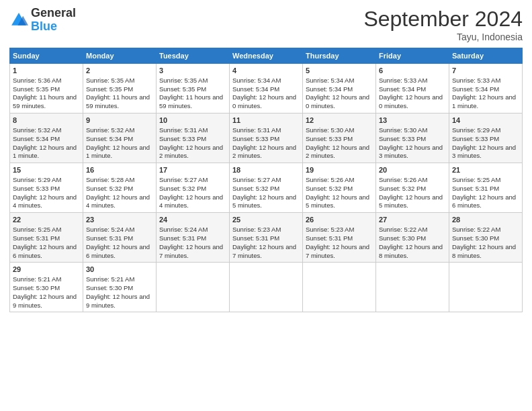  What do you see at coordinates (120, 238) in the screenshot?
I see `table-row: 23Sunrise: 5:24 AMSunset: 5:31 PMDayligh…` at bounding box center [120, 238].